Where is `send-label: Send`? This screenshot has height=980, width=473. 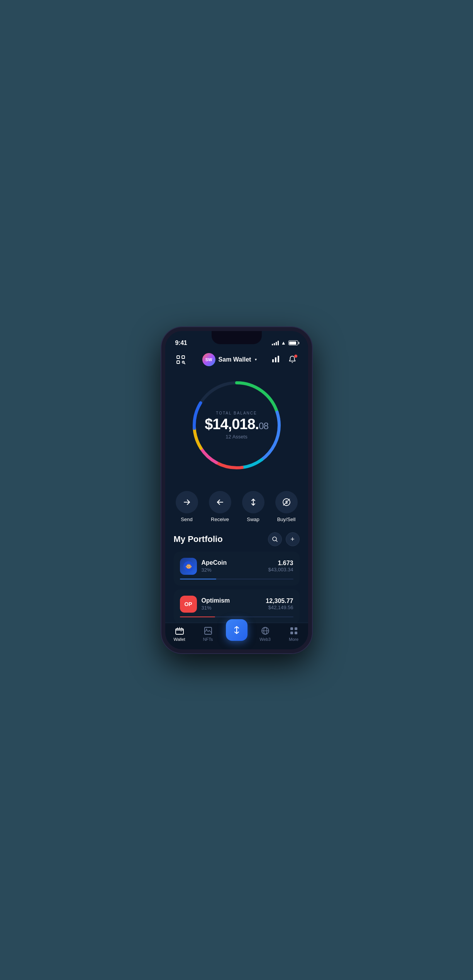
send-label: Send is located at coordinates (186, 519).